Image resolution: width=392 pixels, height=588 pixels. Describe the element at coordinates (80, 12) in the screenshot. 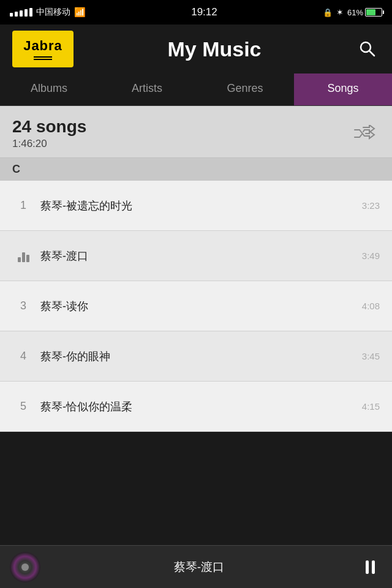

I see `wifi-icon: 📶` at that location.